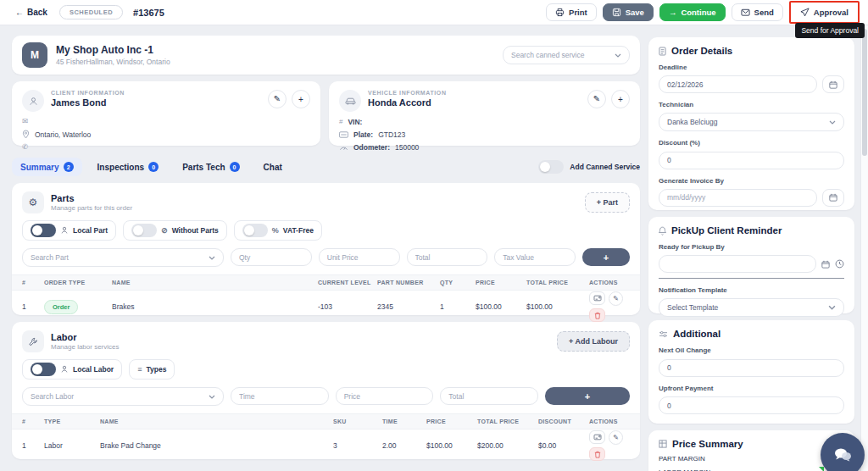 This screenshot has height=471, width=868. I want to click on phone-icon, so click(25, 147).